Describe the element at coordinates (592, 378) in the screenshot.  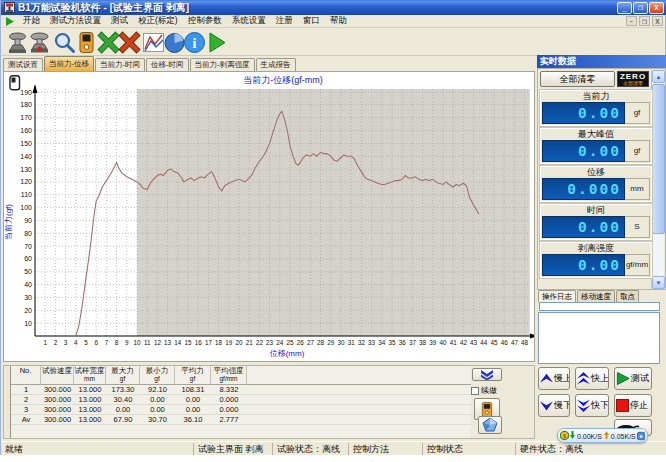
I see `fast-up-button: 快上` at that location.